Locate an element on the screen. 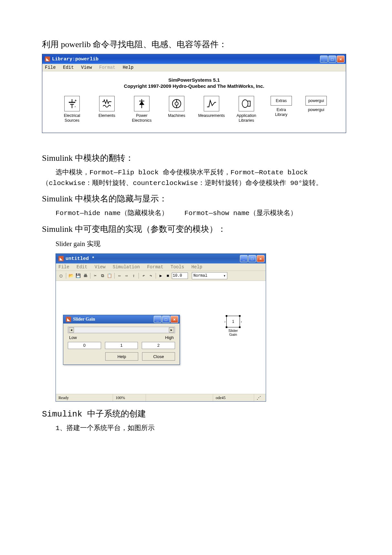 The width and height of the screenshot is (392, 555). lib-elements: Elements is located at coordinates (107, 107).